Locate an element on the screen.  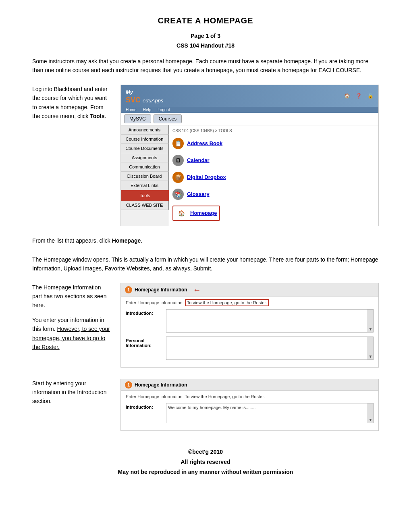
bb-tools-list: 📋 Address Book 🗓 Calendar 📦 Digital Drop… is located at coordinates (274, 179).